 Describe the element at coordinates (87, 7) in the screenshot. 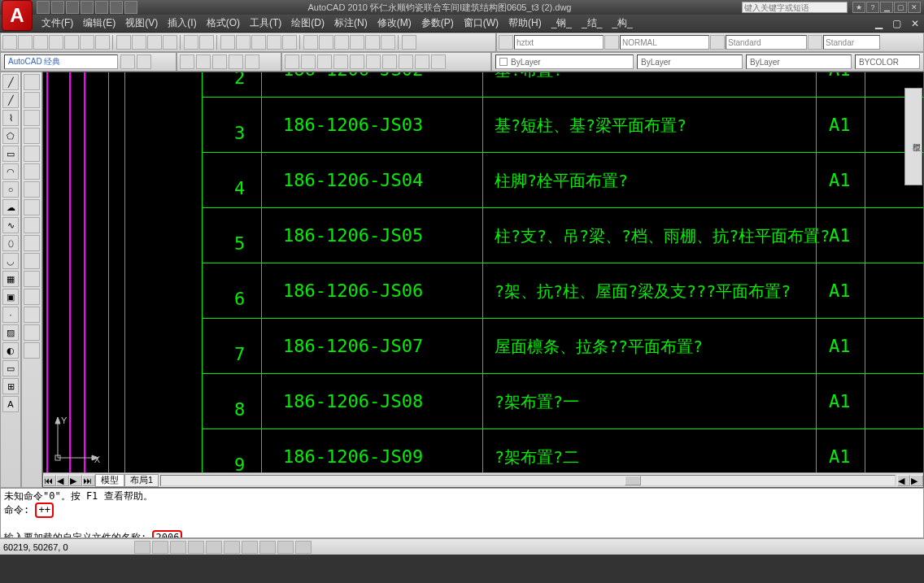

I see `qat-undo-icon` at that location.